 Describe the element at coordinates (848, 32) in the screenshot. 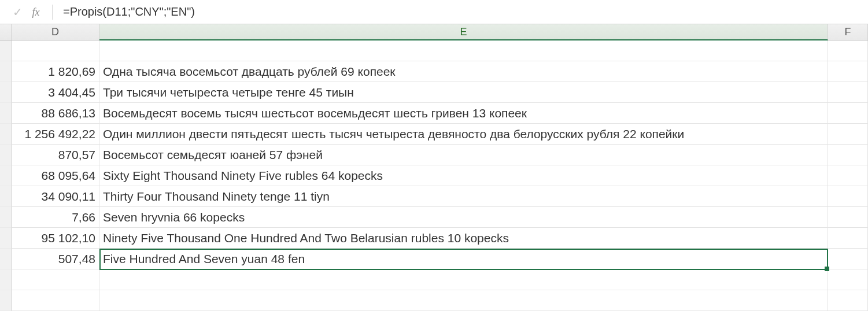

I see `column-header-f: F` at that location.